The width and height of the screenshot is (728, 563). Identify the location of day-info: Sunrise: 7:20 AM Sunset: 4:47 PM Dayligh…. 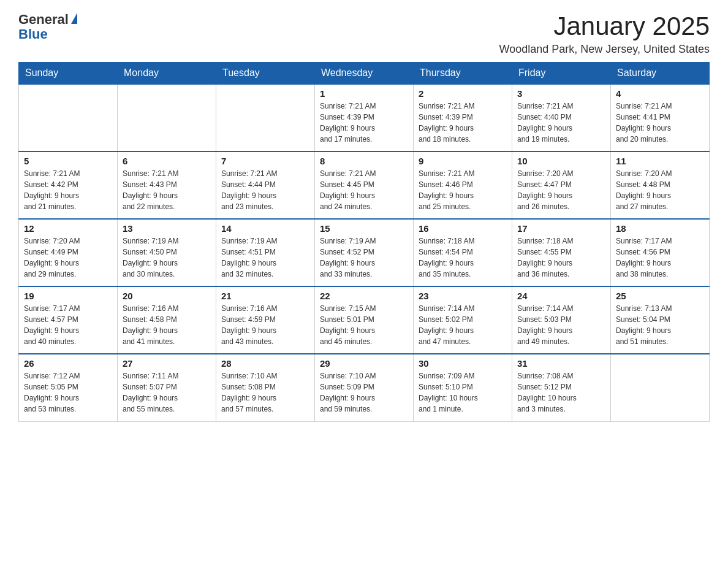
(561, 190).